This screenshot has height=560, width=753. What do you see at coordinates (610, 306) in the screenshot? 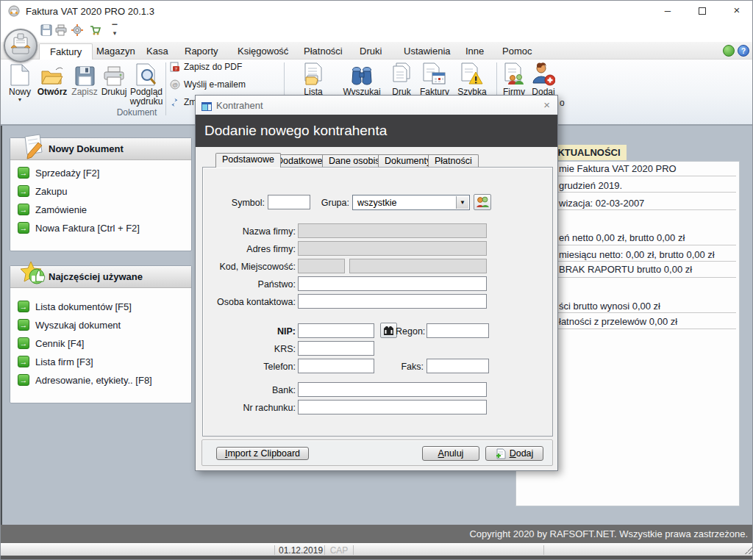
I see `news-item: ści brutto wynosi 0,00 zł` at bounding box center [610, 306].